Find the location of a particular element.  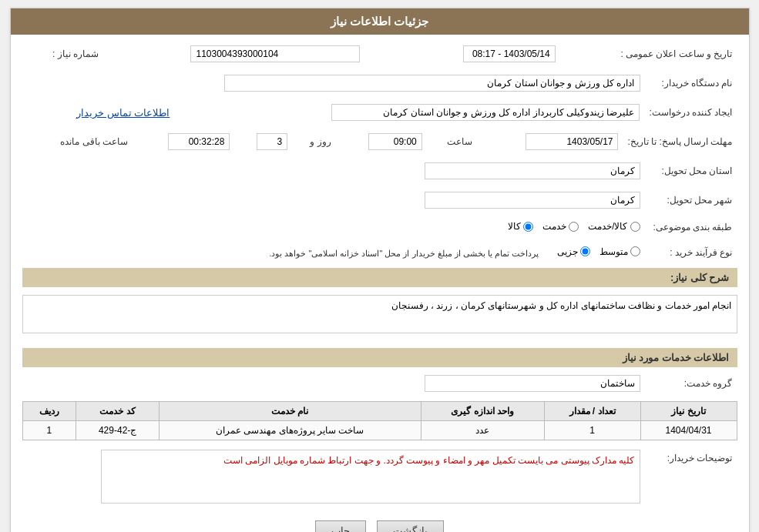

tarikh-value: 1403/05/14 - 08:17 is located at coordinates (509, 54).